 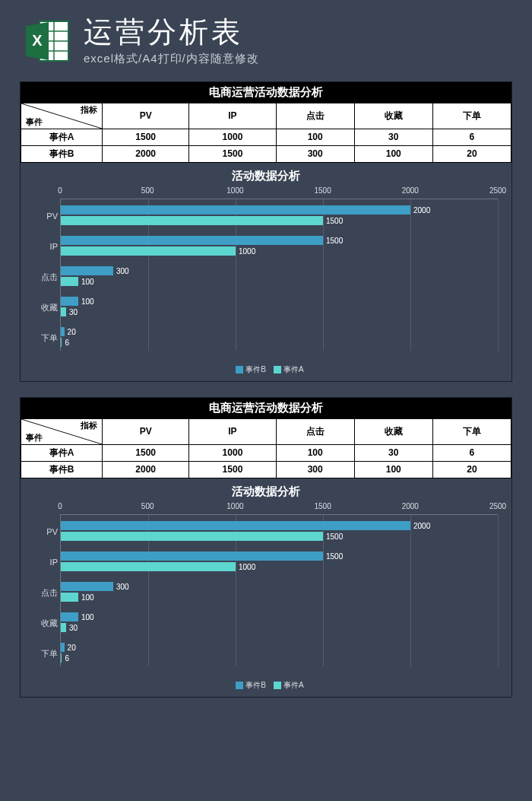 What do you see at coordinates (146, 469) in the screenshot?
I see `cell-value: 2000` at bounding box center [146, 469].